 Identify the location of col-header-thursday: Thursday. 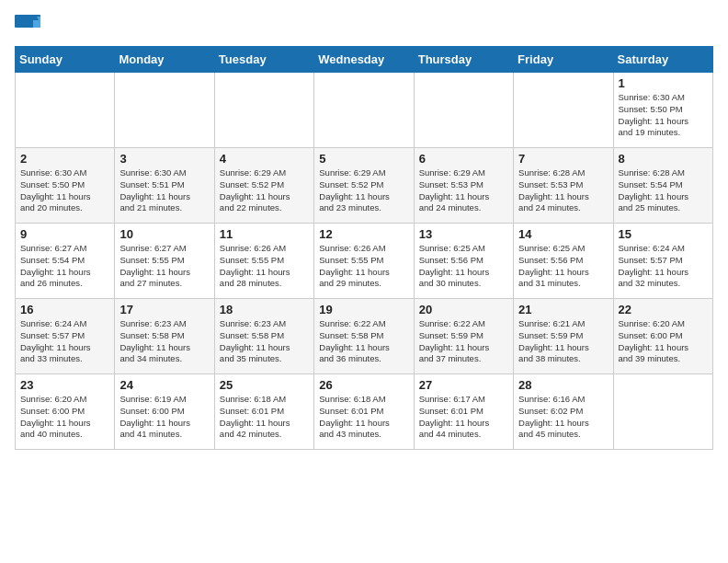
(463, 60).